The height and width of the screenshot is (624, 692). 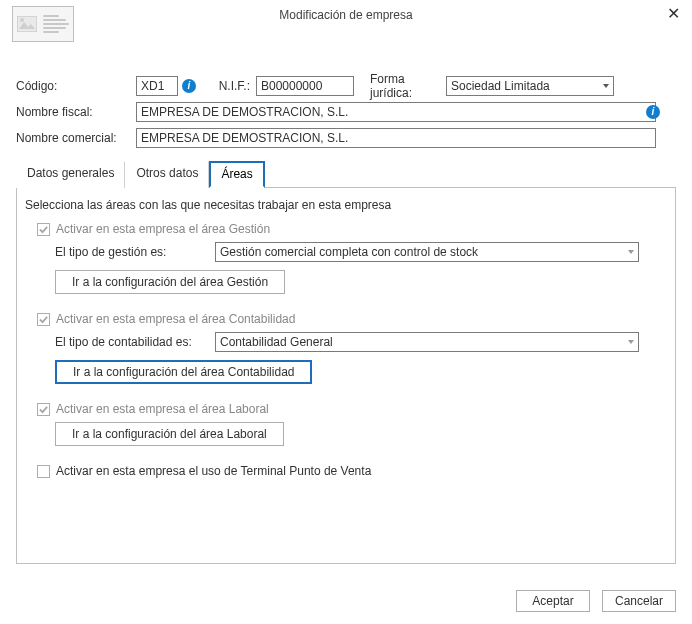 What do you see at coordinates (184, 372) in the screenshot?
I see `config-contabilidad-button: Ir a la configuración del área Contabili…` at bounding box center [184, 372].